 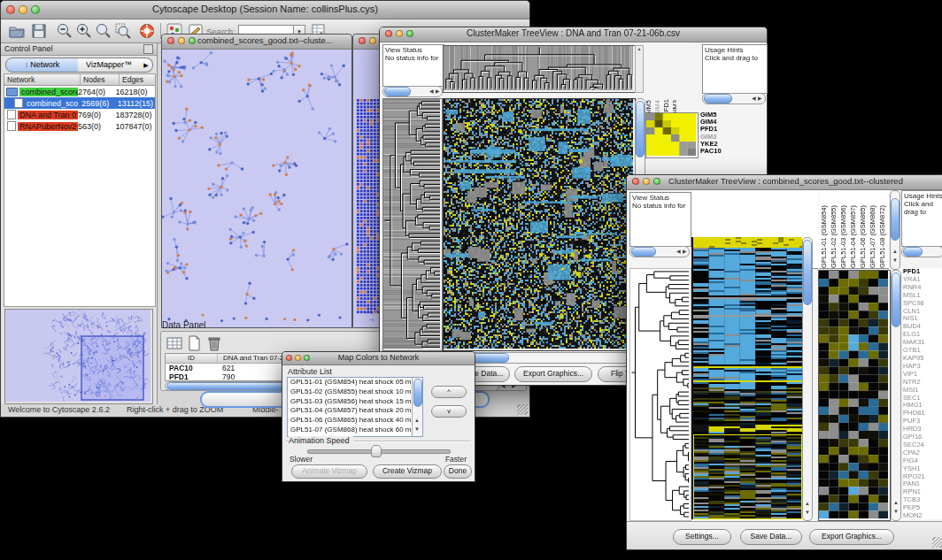 I want to click on zoom-selected-icon, so click(x=123, y=31).